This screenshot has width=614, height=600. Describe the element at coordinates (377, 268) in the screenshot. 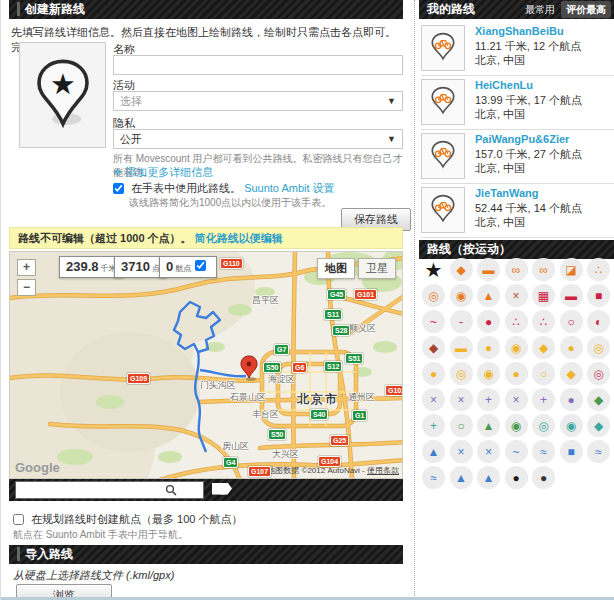

I see `satellite-type-button: 卫星` at that location.